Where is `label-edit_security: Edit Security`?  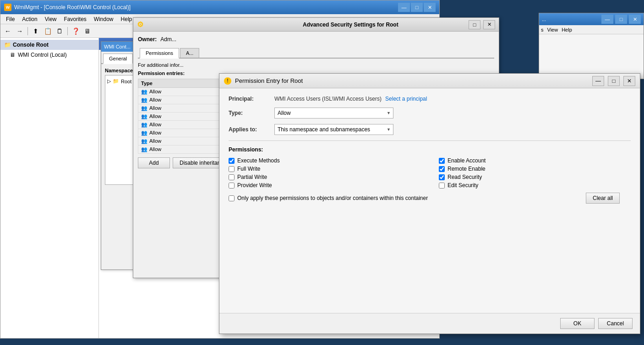
label-edit_security: Edit Security is located at coordinates (463, 185).